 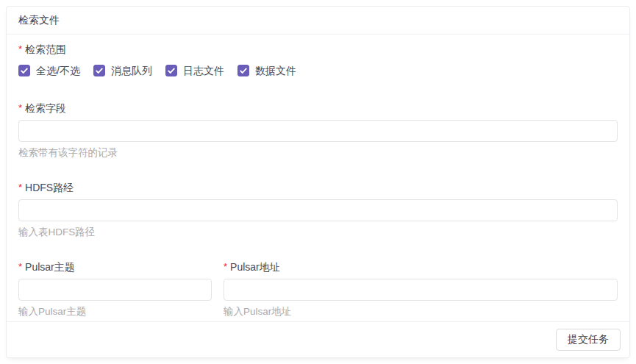 What do you see at coordinates (588, 340) in the screenshot?
I see `submit-task-button: 提交任务` at bounding box center [588, 340].